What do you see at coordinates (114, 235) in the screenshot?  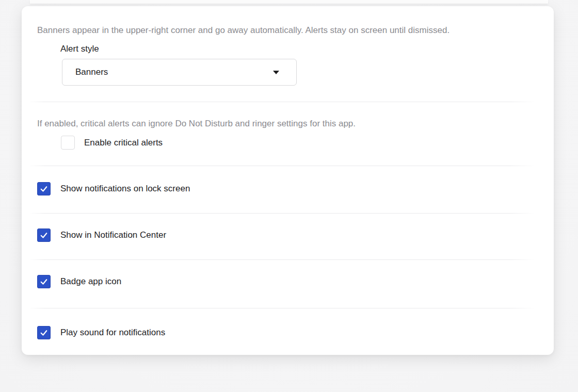 I see `show-in-notification-center-label: Show in Notification Center` at bounding box center [114, 235].